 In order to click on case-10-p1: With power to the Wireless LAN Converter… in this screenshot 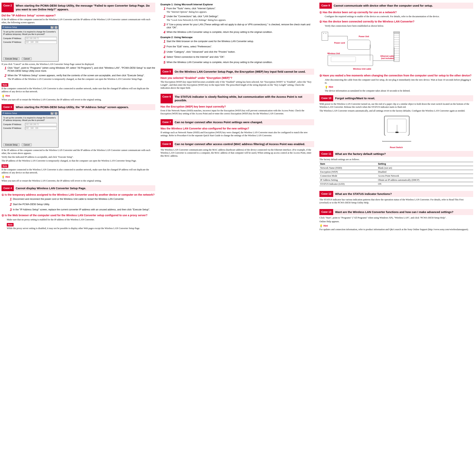, I will do `click(396, 106)`.